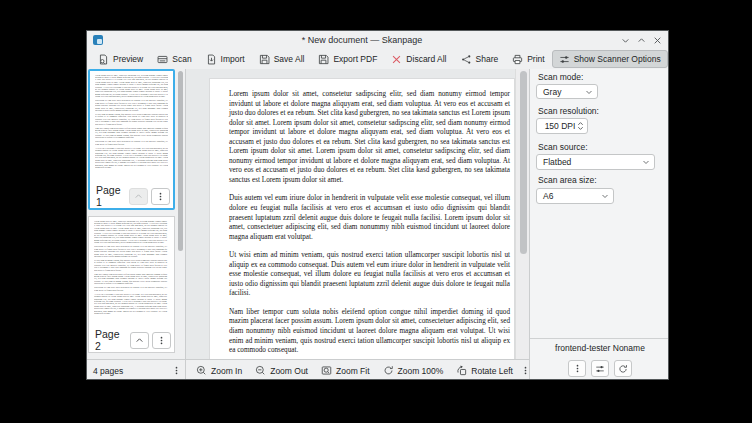 Image resolution: width=752 pixels, height=423 pixels. I want to click on page-2-label: Page 2, so click(111, 340).